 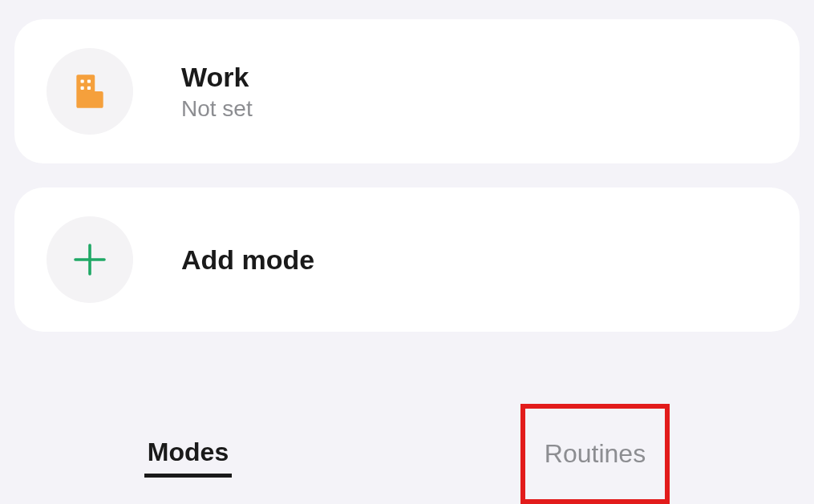 What do you see at coordinates (248, 260) in the screenshot?
I see `add-mode-title: Add mode` at bounding box center [248, 260].